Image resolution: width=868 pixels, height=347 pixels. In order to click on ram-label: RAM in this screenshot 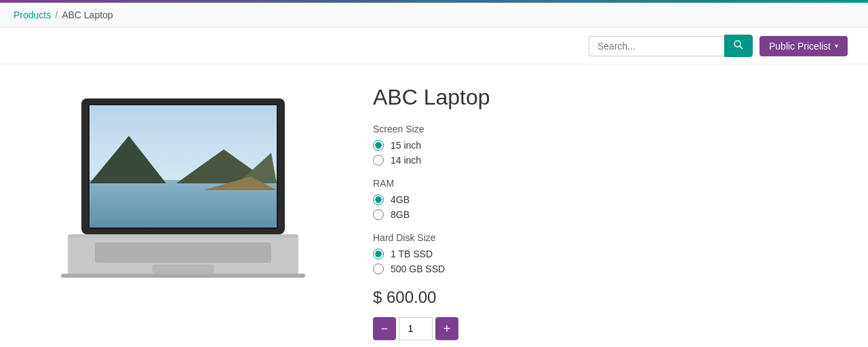, I will do `click(610, 183)`.